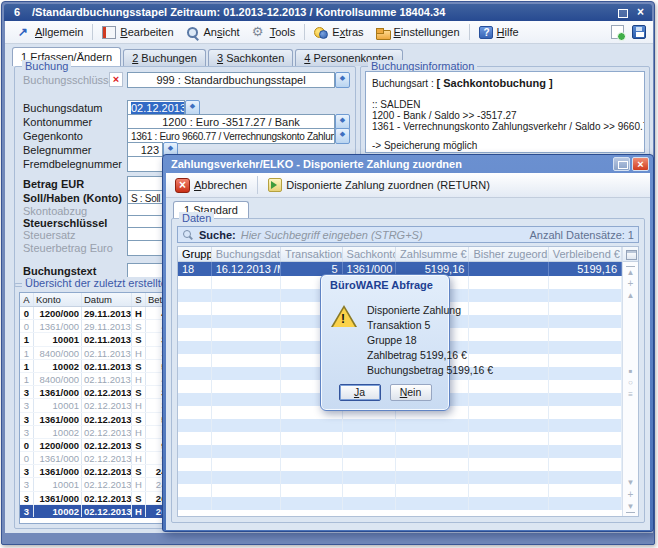 The height and width of the screenshot is (548, 658). What do you see at coordinates (508, 269) in the screenshot?
I see `cell-bisher` at bounding box center [508, 269].